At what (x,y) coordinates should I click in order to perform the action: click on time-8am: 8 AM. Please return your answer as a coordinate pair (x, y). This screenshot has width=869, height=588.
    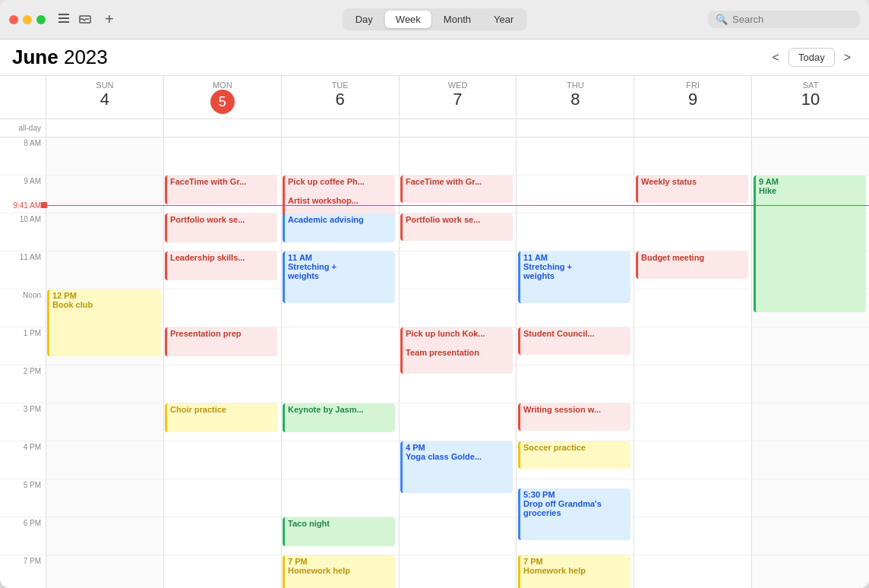
    Looking at the image, I should click on (23, 156).